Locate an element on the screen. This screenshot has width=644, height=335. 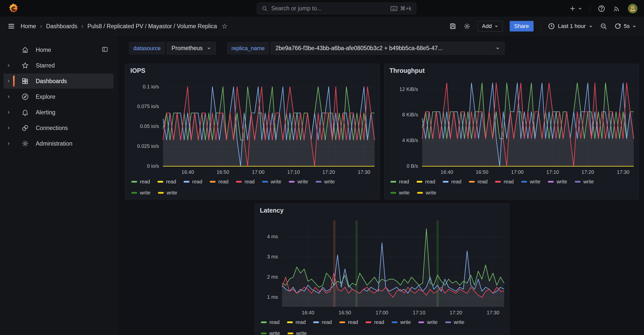
time-range-picker: Last 1 hour is located at coordinates (571, 26).